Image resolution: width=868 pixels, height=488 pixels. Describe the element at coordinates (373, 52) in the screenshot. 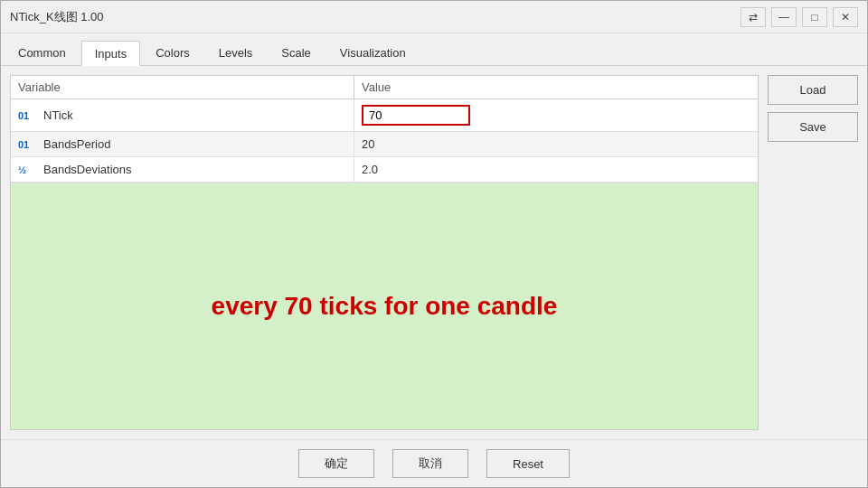

I see `tab-visualization: Visualization` at that location.